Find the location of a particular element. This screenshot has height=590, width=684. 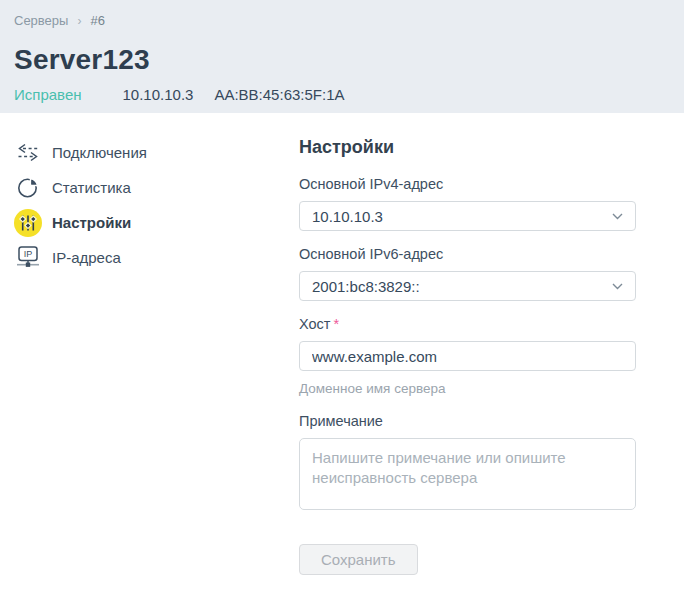

connections-icon is located at coordinates (28, 153).